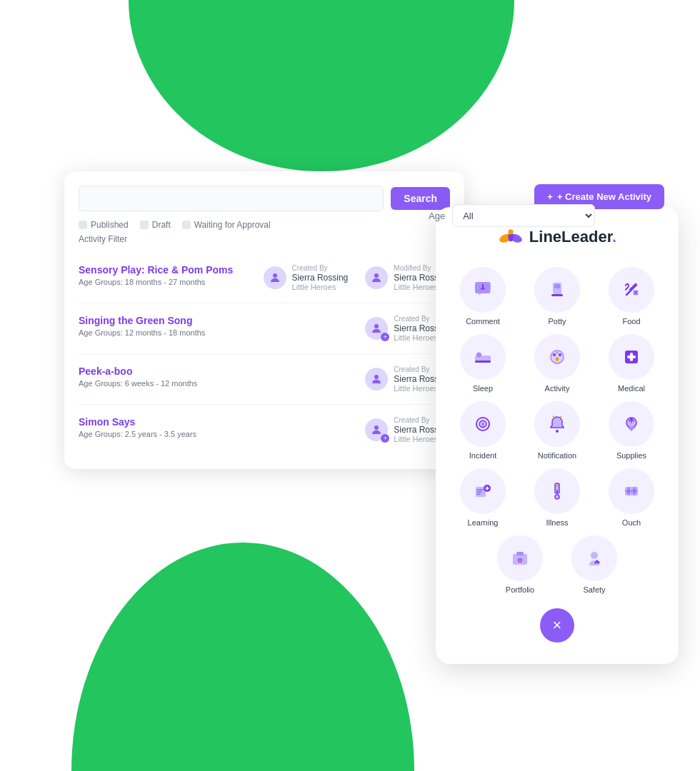 This screenshot has height=771, width=700. Describe the element at coordinates (594, 565) in the screenshot. I see `safety-cell: Safety` at that location.